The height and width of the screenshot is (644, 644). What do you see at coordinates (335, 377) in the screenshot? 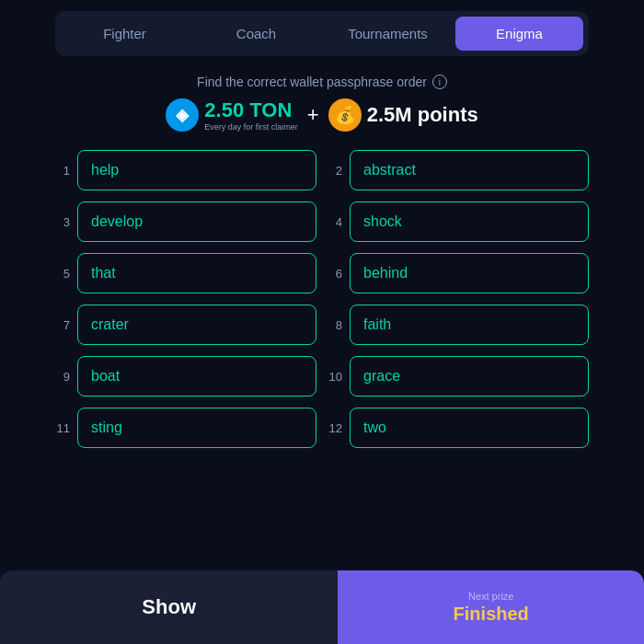
I see `word-number: 10` at bounding box center [335, 377].